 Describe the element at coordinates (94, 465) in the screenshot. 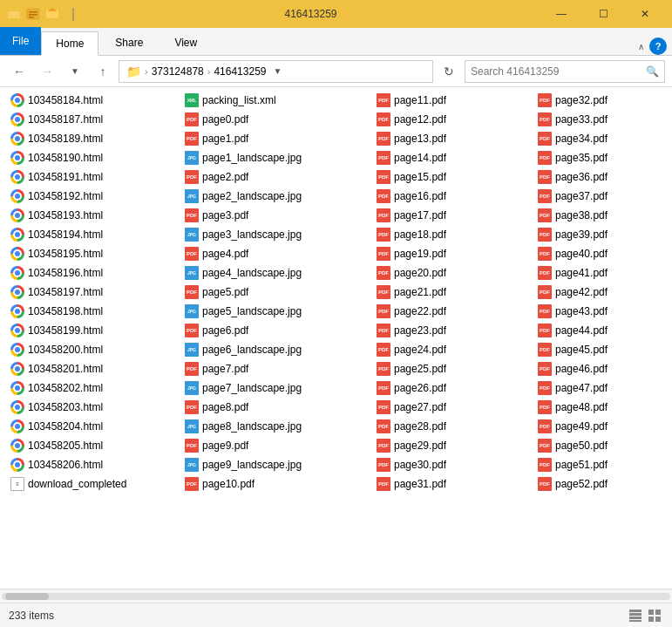

I see `list-item: 103458206.html` at that location.